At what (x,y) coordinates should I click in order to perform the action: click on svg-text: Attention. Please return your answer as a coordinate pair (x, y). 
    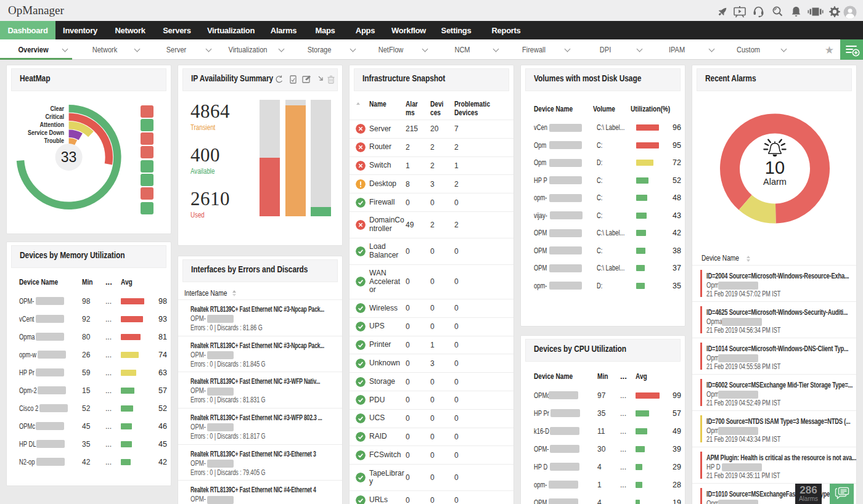
    Looking at the image, I should click on (52, 125).